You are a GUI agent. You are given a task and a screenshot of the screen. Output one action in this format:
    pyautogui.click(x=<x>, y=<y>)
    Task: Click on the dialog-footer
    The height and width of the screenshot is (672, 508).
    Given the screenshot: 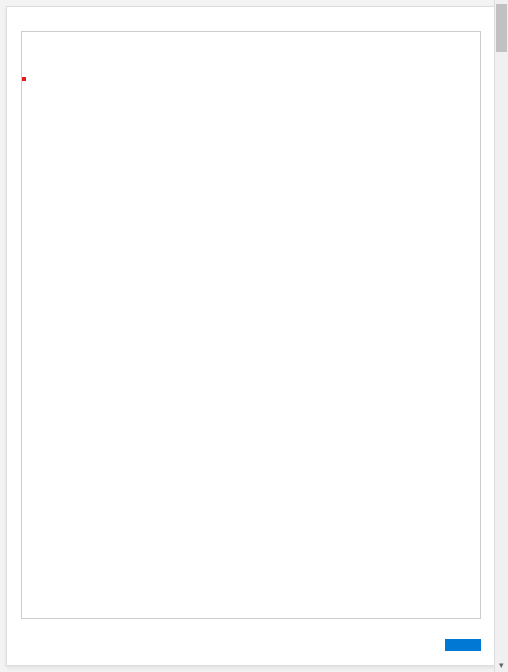 What is the action you would take?
    pyautogui.click(x=251, y=647)
    